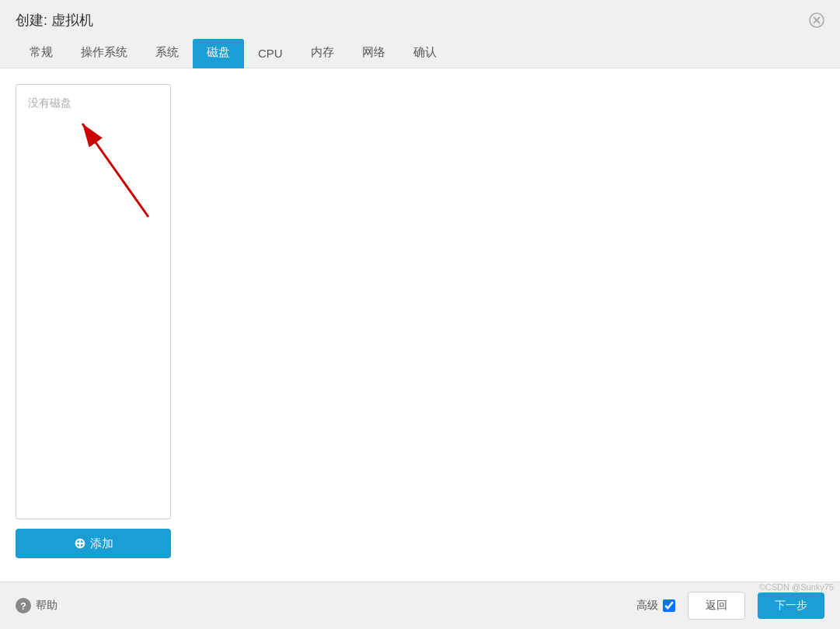 The height and width of the screenshot is (629, 840). Describe the element at coordinates (23, 606) in the screenshot. I see `help-icon: ?` at that location.